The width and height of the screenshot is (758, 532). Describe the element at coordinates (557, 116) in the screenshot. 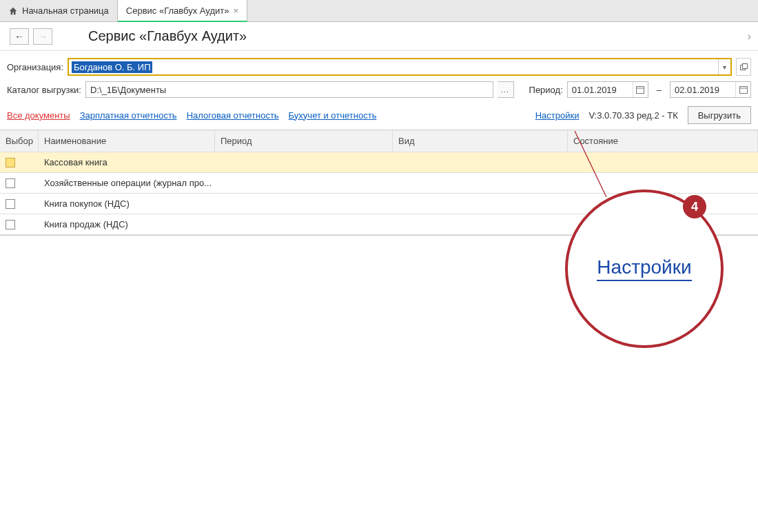

I see `settings-link: Настройки` at that location.